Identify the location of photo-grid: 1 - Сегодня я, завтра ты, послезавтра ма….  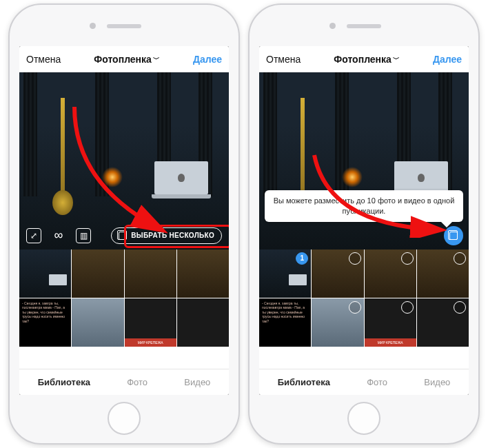
(364, 309).